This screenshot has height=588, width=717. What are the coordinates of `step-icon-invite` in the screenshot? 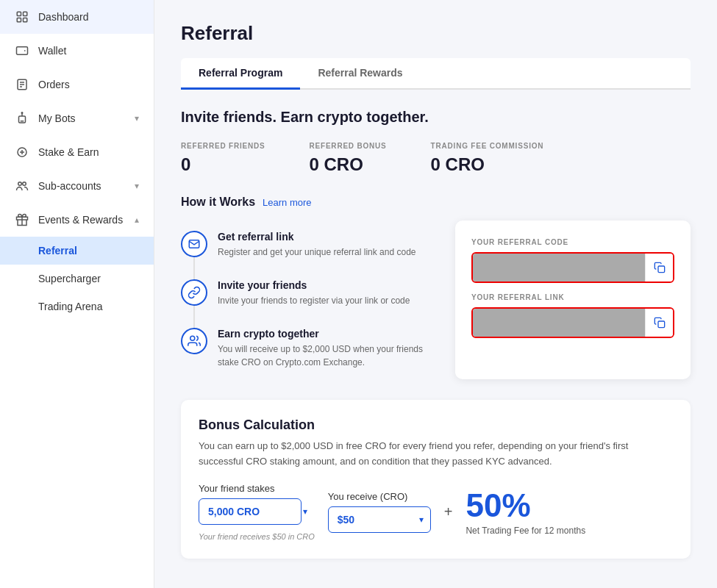 It's located at (194, 293).